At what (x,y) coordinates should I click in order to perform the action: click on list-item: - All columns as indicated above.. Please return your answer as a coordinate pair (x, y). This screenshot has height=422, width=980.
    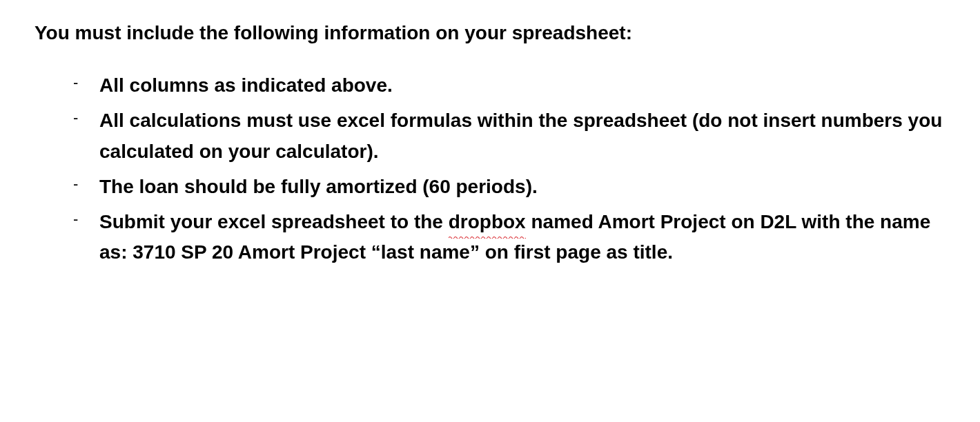
    Looking at the image, I should click on (507, 86).